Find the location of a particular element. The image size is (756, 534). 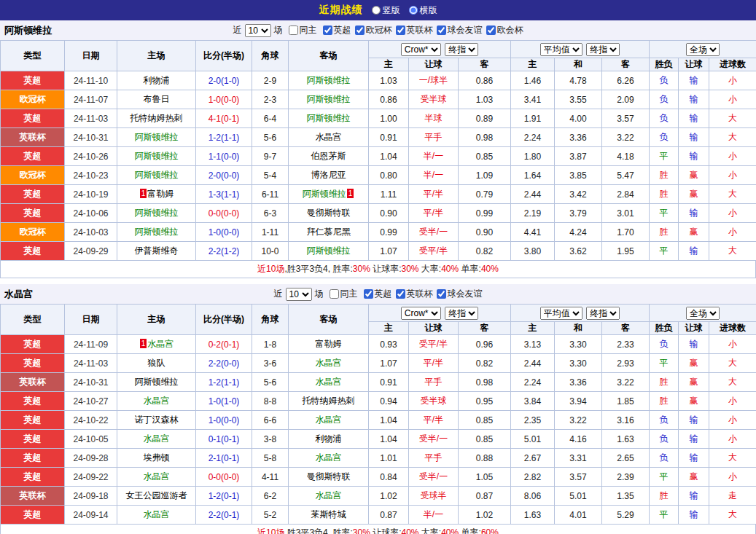

score-cell: 1-2(1-1) is located at coordinates (225, 382).